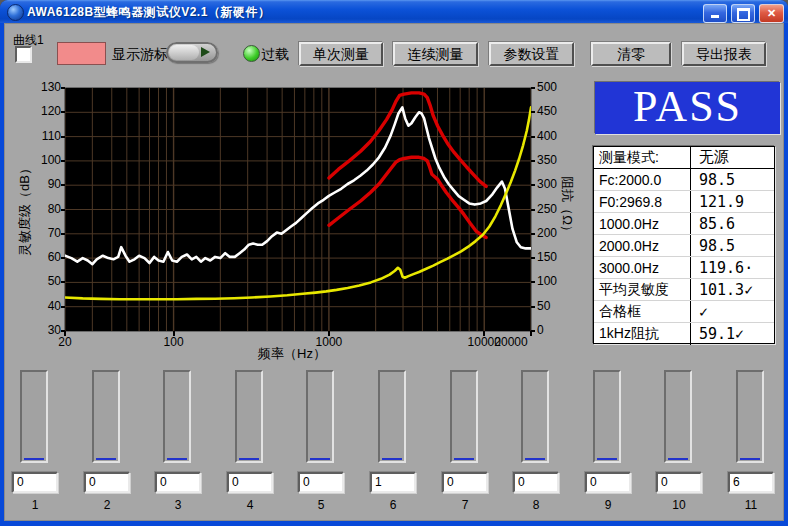 This screenshot has width=788, height=526. Describe the element at coordinates (393, 482) in the screenshot. I see `meter-value-field: 1` at that location.